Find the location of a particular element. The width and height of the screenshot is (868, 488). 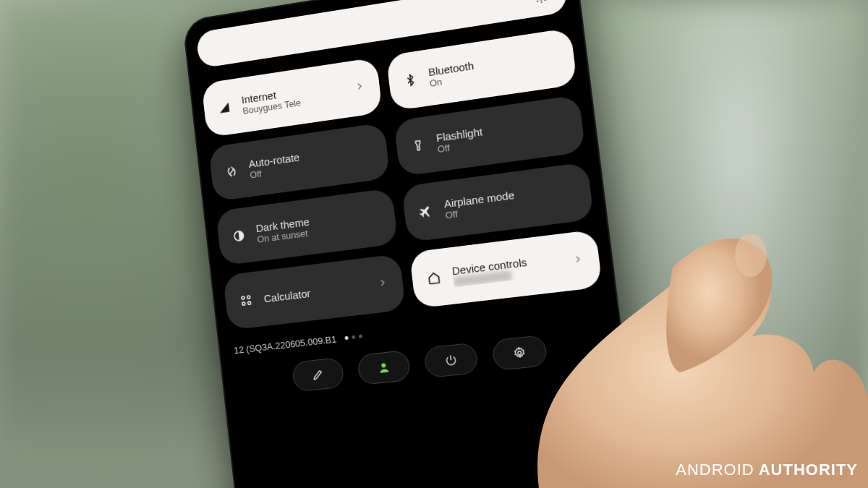

dark-theme-icon is located at coordinates (239, 236).